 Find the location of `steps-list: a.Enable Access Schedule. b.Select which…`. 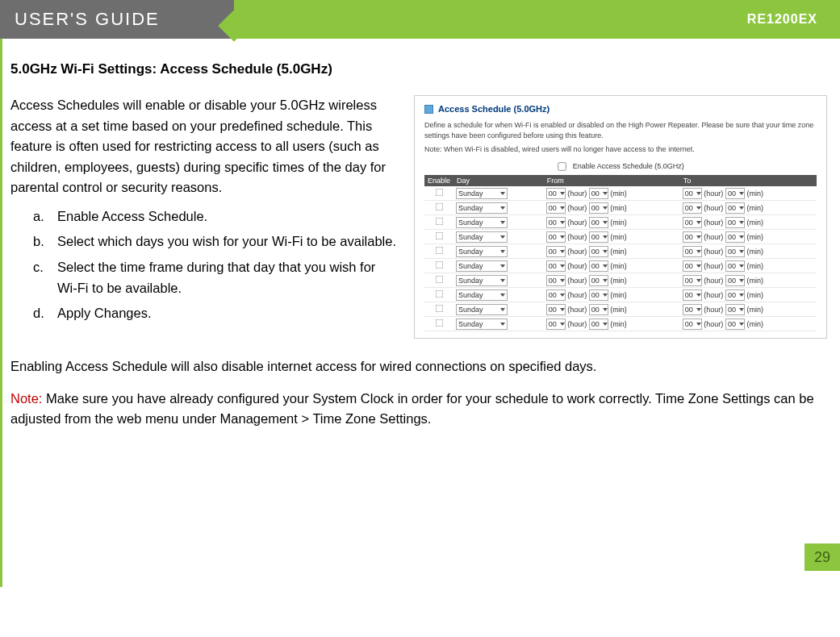

steps-list: a.Enable Access Schedule. b.Select which… is located at coordinates (204, 265).